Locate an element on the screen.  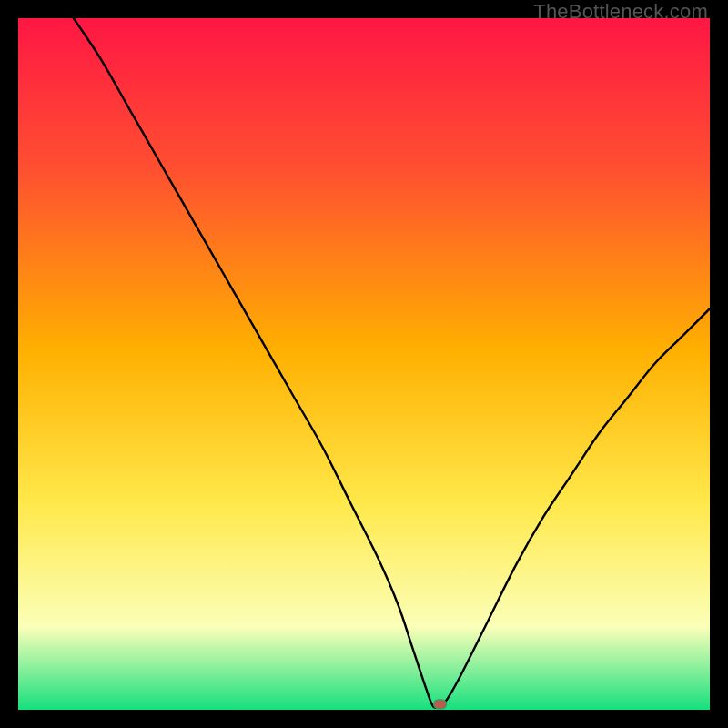
optimal-point-marker is located at coordinates (440, 704).